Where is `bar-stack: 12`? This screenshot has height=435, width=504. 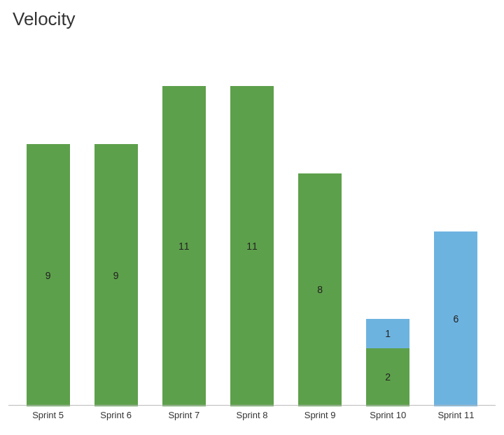 bar-stack: 12 is located at coordinates (388, 362).